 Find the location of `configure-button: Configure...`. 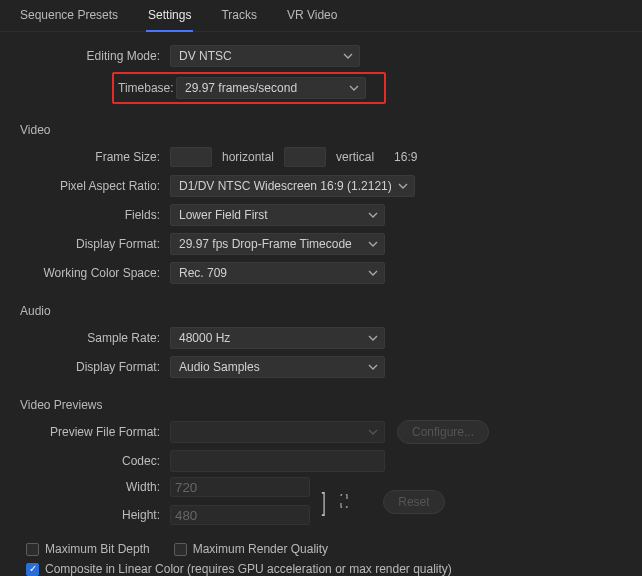

configure-button: Configure... is located at coordinates (443, 432).